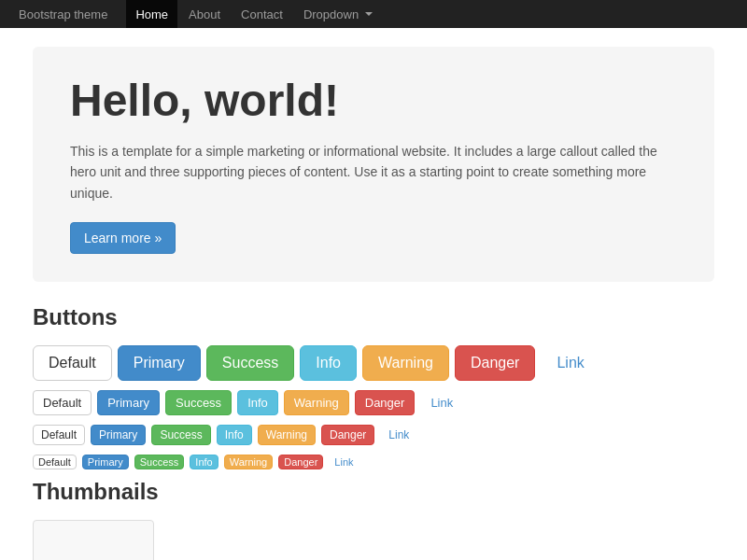 The width and height of the screenshot is (747, 560). What do you see at coordinates (374, 363) in the screenshot?
I see `button-row-large: Default Primary Success Info Warning Dan…` at bounding box center [374, 363].